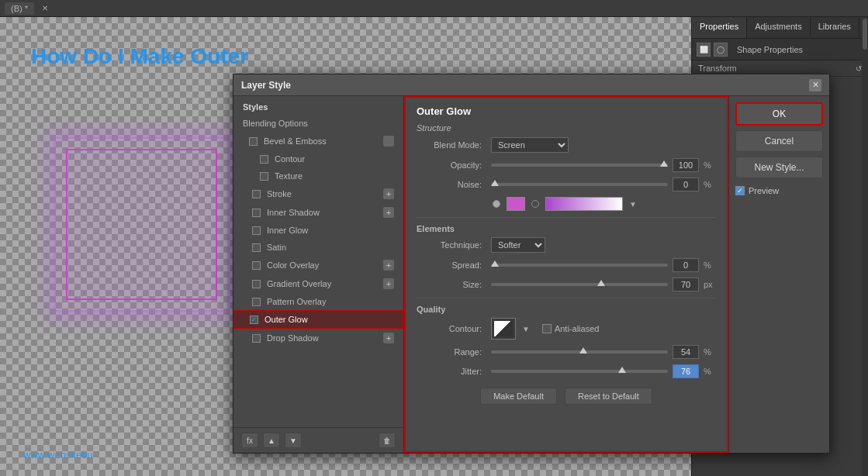 The width and height of the screenshot is (868, 476). What do you see at coordinates (579, 265) in the screenshot?
I see `spread-slider` at bounding box center [579, 265].